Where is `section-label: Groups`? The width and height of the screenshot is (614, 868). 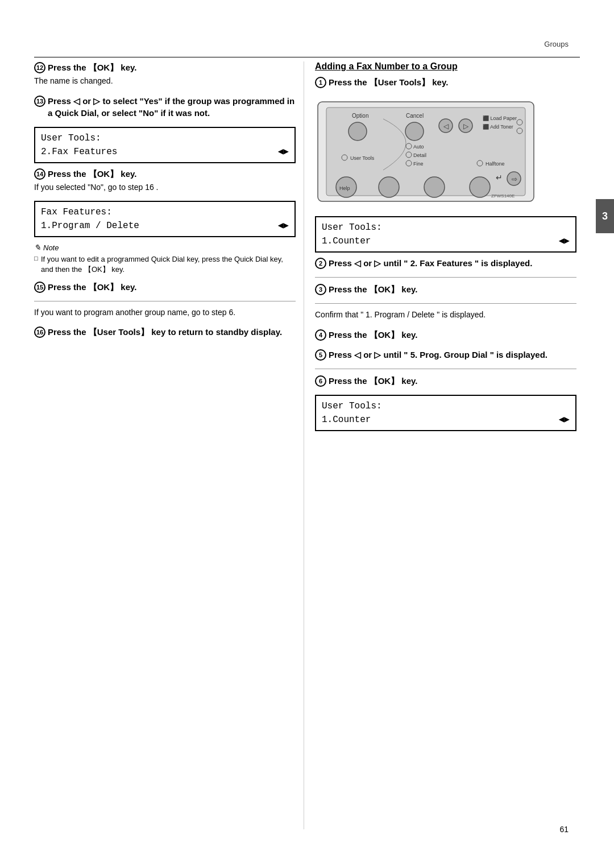
section-label: Groups is located at coordinates (556, 44).